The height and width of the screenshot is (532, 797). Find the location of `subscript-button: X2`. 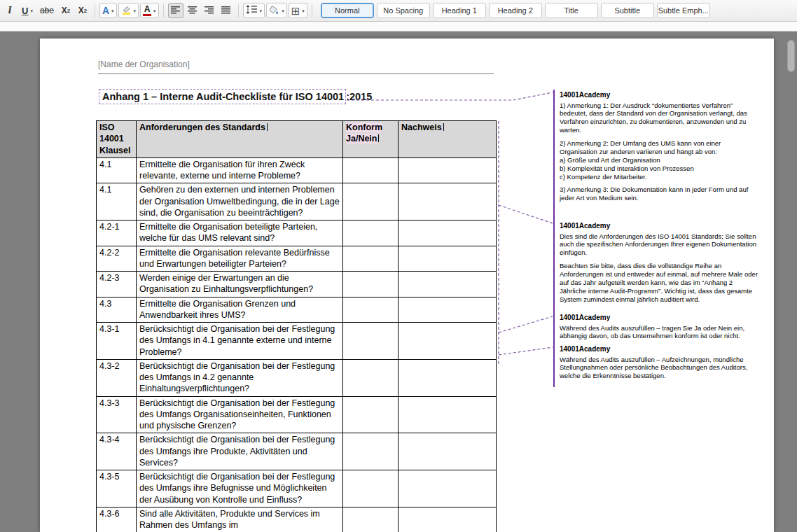

subscript-button: X2 is located at coordinates (66, 10).